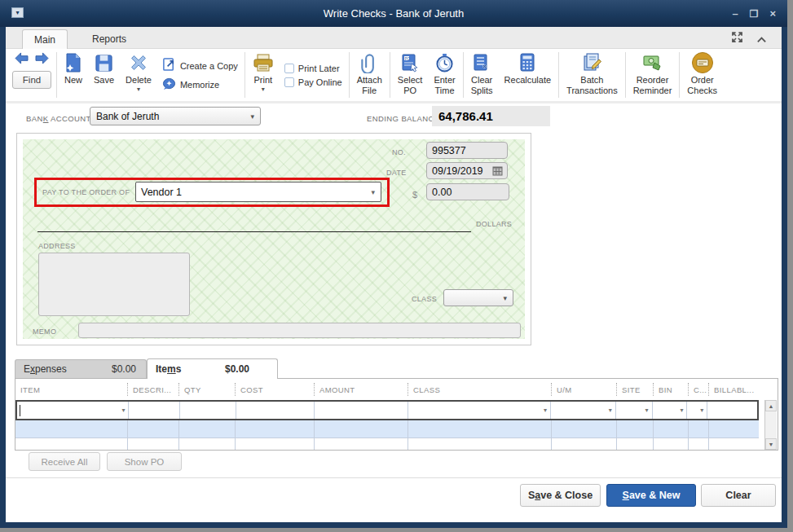  Describe the element at coordinates (370, 75) in the screenshot. I see `attach-file-button: AttachFile` at that location.